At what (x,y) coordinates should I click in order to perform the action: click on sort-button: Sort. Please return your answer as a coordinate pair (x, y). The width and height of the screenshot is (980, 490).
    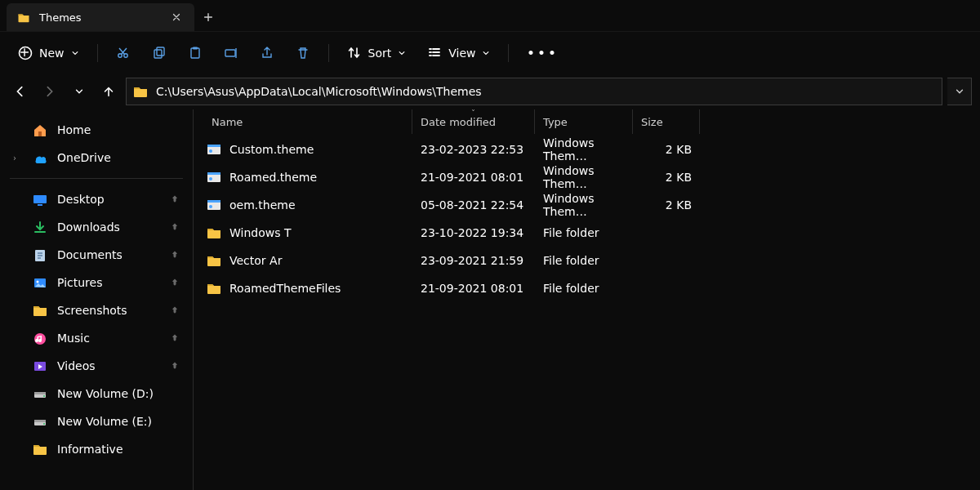
    Looking at the image, I should click on (377, 53).